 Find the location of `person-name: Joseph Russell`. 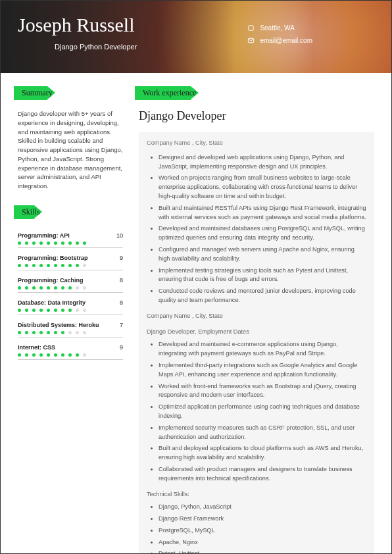

person-name: Joseph Russell is located at coordinates (196, 25).